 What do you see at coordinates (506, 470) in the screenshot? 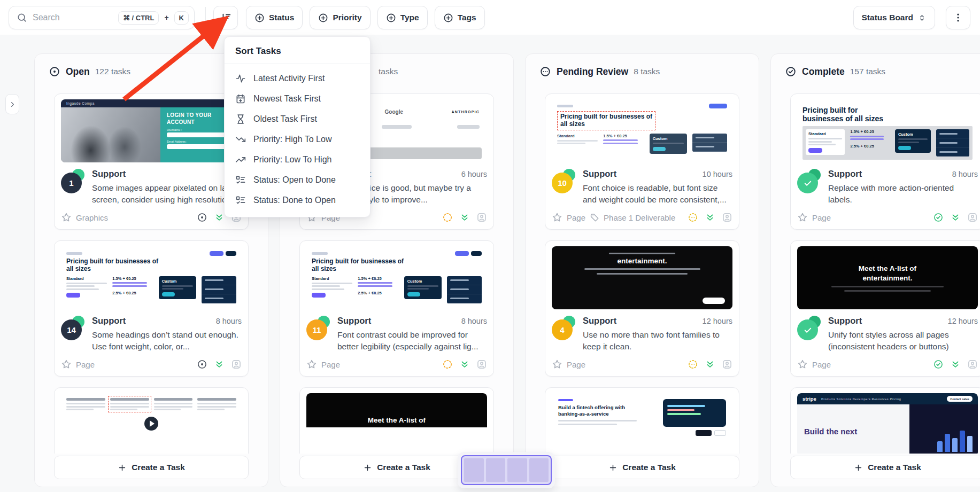
I see `dragged-card-ghost` at bounding box center [506, 470].